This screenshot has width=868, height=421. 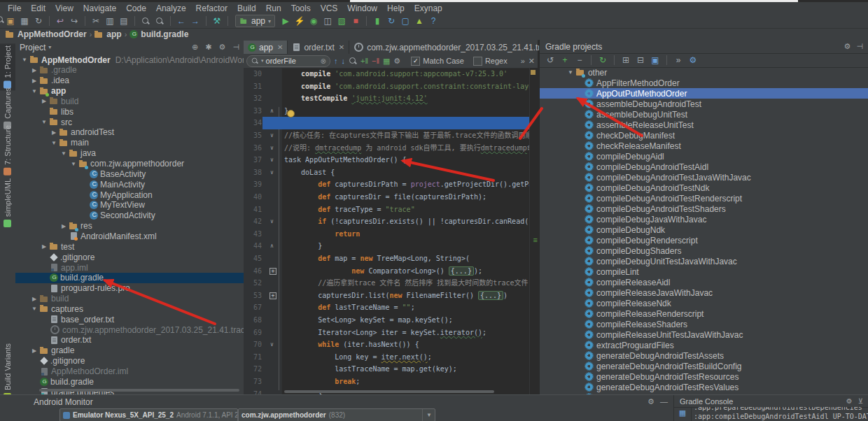 I want to click on tree-item-build-gradle: build.gradle, so click(x=130, y=382).